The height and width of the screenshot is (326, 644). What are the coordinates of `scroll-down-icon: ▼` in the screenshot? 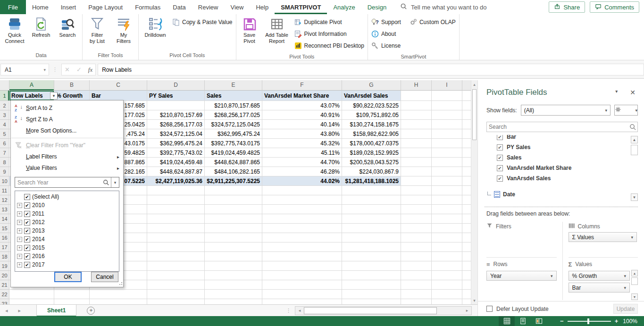 It's located at (635, 297).